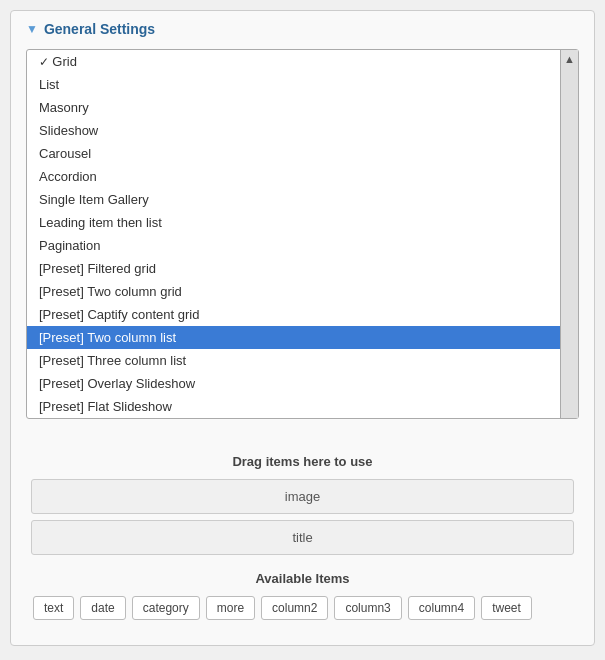 The height and width of the screenshot is (660, 605). Describe the element at coordinates (302, 222) in the screenshot. I see `dropdown-item-leading-item-then-list: Leading item then list` at that location.